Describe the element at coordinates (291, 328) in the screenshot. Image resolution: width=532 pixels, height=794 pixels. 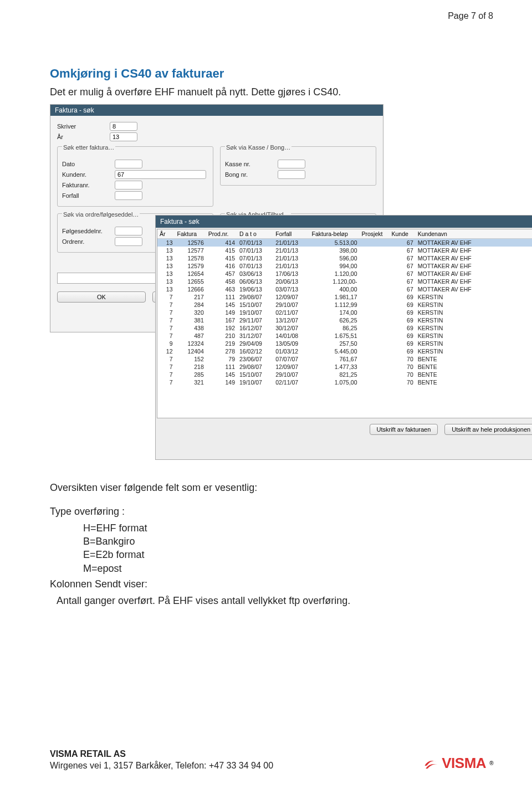
I see `table-cell: 30/12/07` at that location.